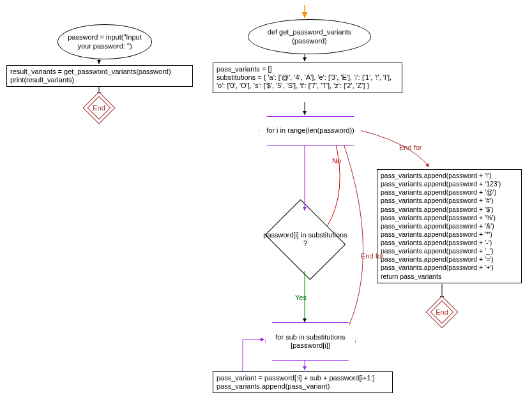 The width and height of the screenshot is (532, 411). What do you see at coordinates (91, 75) in the screenshot?
I see `node-text: result_variants = get_password_variants(…` at bounding box center [91, 75].